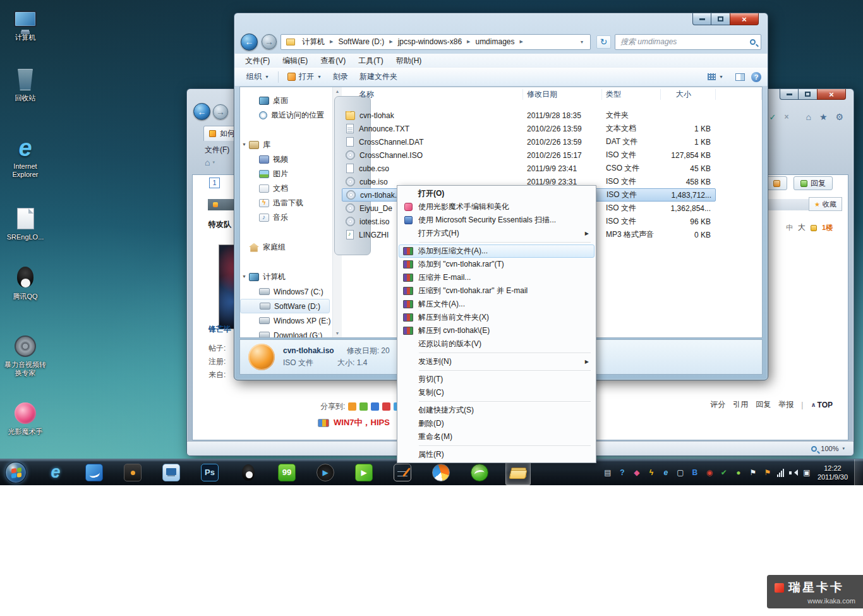 The height and width of the screenshot is (616, 863). Describe the element at coordinates (269, 42) in the screenshot. I see `forward-button: →` at that location.